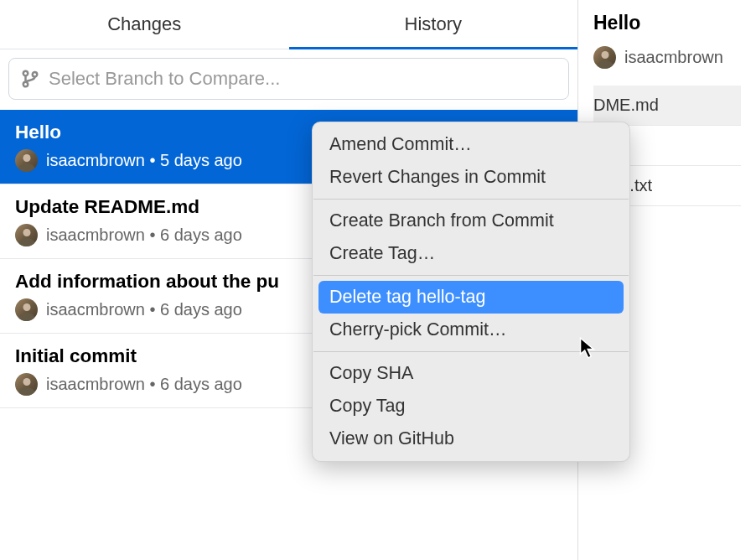 This screenshot has height=560, width=756. What do you see at coordinates (434, 24) in the screenshot?
I see `tab-history: History` at bounding box center [434, 24].